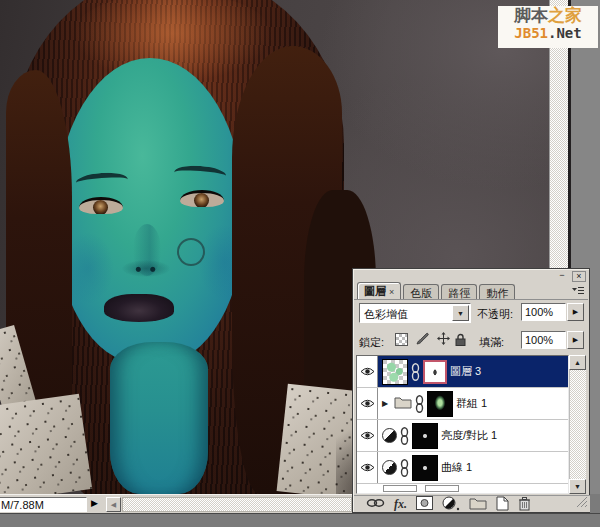  What do you see at coordinates (46, 444) in the screenshot?
I see `photo-clothing` at bounding box center [46, 444].